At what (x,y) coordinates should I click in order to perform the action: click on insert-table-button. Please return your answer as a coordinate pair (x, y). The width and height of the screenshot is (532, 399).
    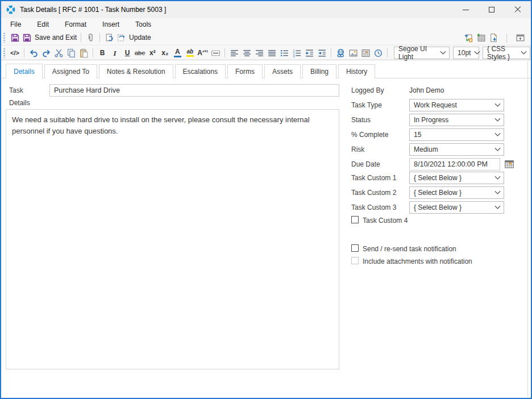
    Looking at the image, I should click on (365, 53).